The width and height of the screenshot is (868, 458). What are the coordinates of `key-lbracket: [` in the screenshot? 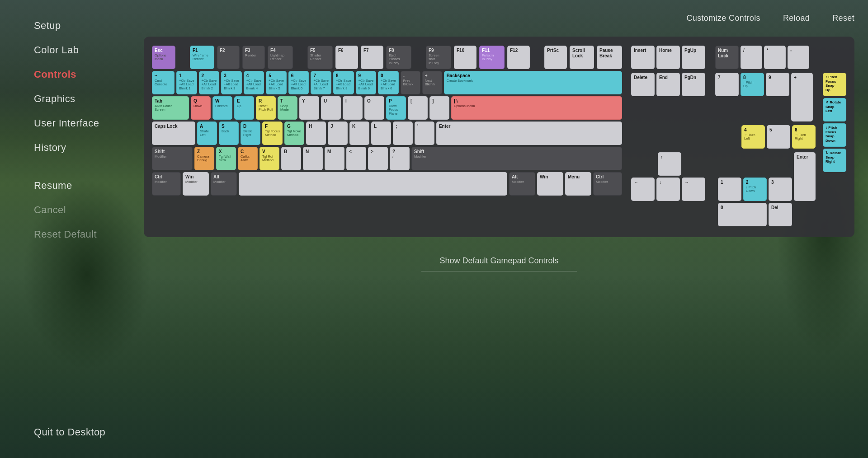 It's located at (418, 108).